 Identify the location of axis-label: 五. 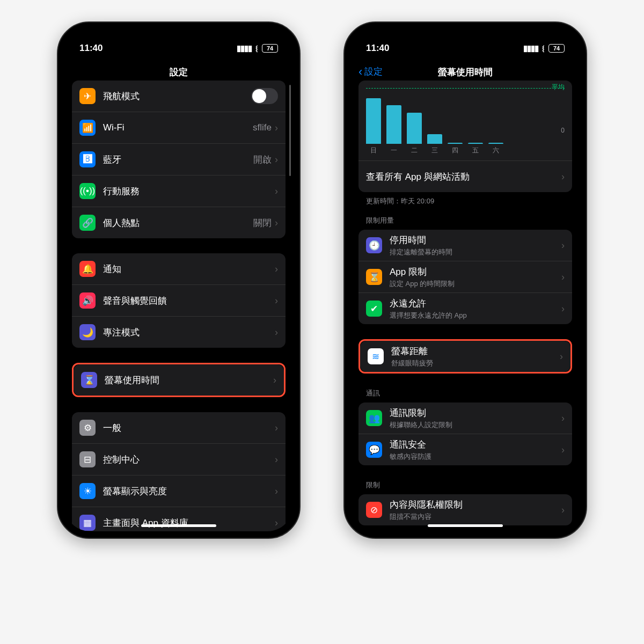
(475, 150).